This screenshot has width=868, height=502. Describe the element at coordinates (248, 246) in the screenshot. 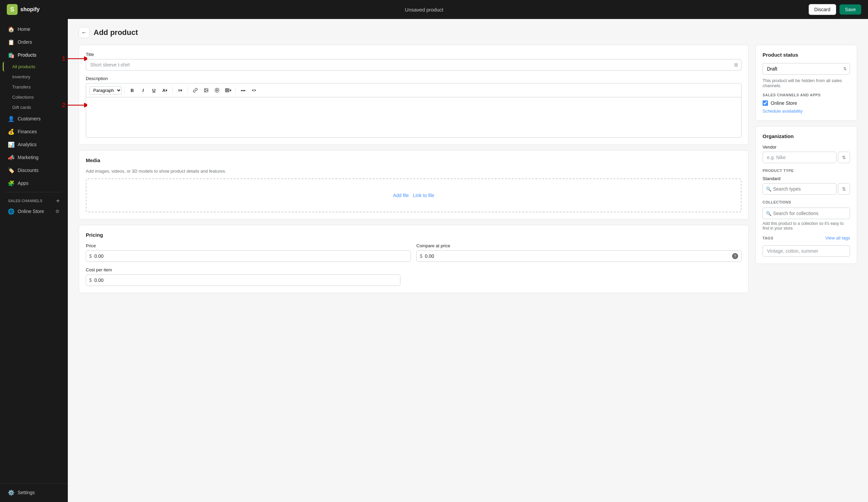

I see `price-label: Price` at that location.